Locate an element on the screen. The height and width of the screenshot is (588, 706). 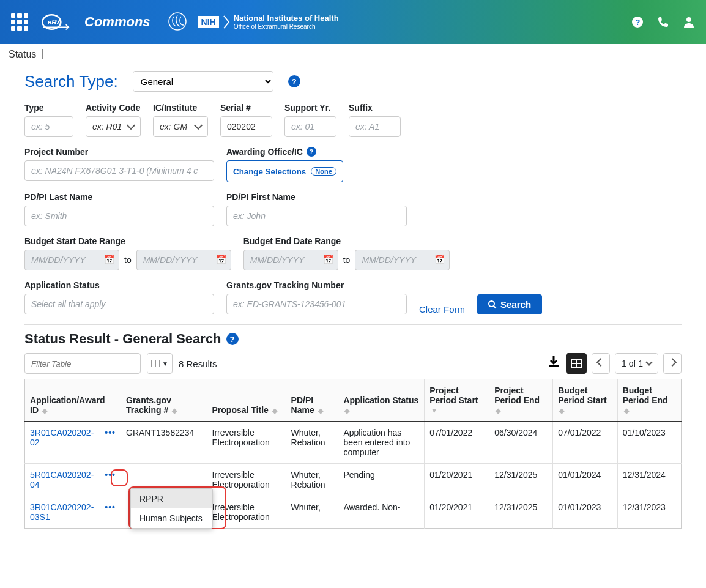
cell-bps: 07/01/2022 is located at coordinates (585, 443).